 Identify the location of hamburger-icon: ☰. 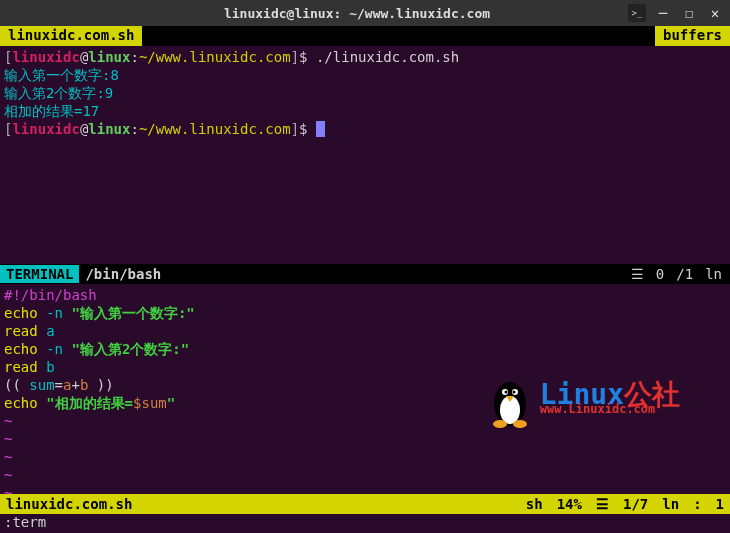
(638, 274).